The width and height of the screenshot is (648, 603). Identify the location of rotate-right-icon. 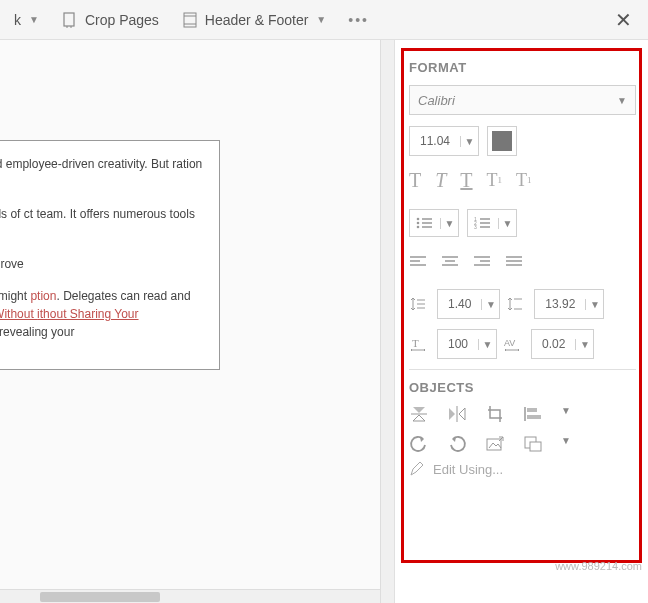
(457, 444).